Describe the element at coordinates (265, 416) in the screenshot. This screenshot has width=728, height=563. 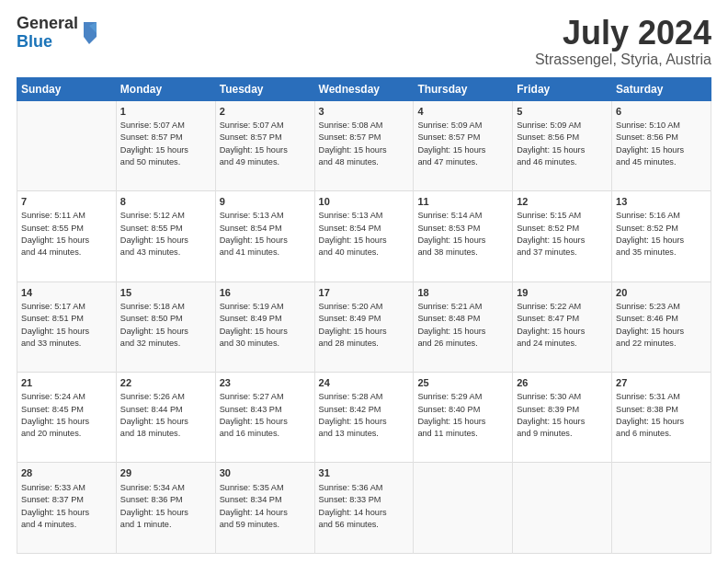
I see `day-content: Sunrise: 5:27 AM Sunset: 8:43 PM Dayligh…` at that location.